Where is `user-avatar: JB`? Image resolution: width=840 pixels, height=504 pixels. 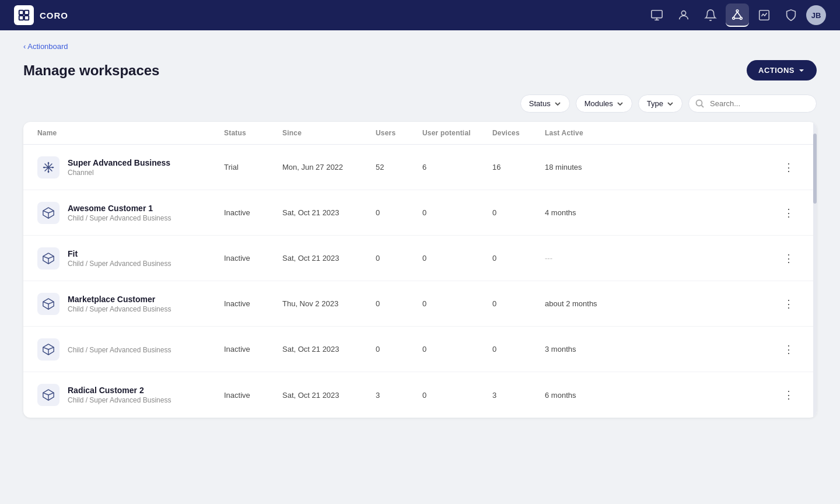
user-avatar: JB is located at coordinates (816, 15).